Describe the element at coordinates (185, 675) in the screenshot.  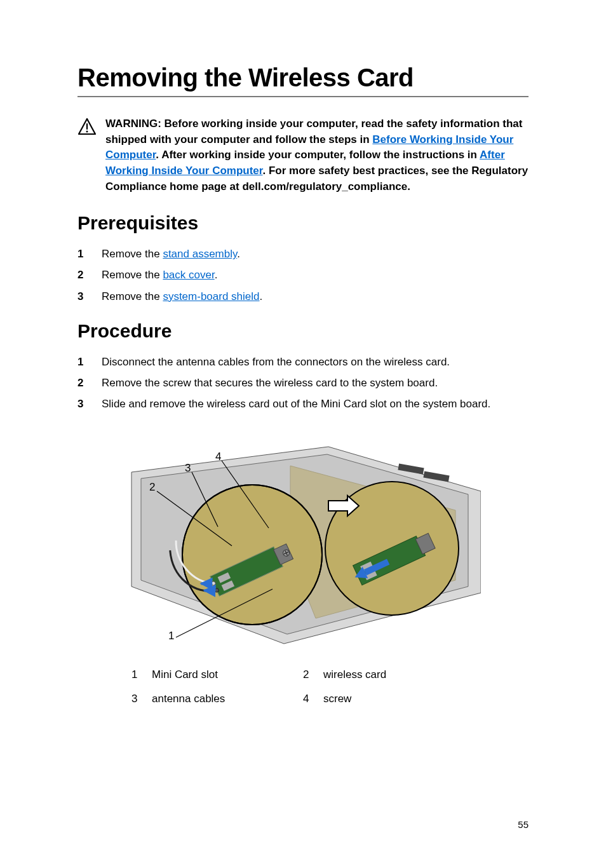
I see `legend-label: Mini Card slot` at that location.